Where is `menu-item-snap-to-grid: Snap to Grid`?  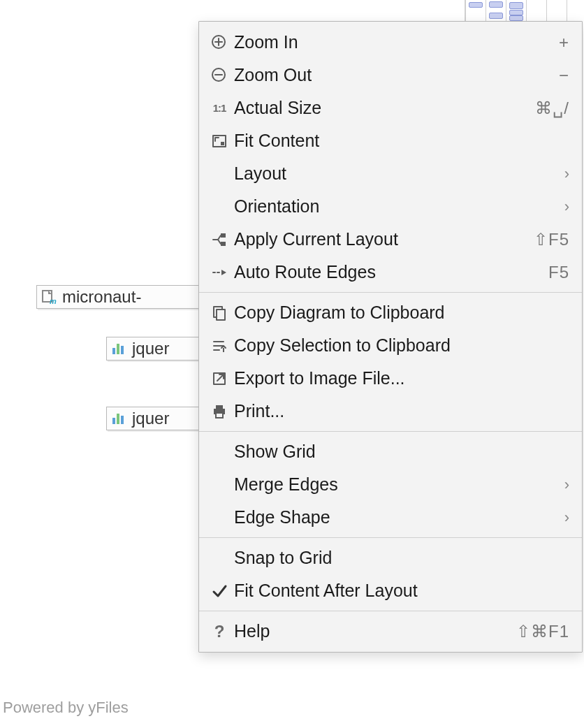
menu-item-snap-to-grid: Snap to Grid is located at coordinates (390, 558).